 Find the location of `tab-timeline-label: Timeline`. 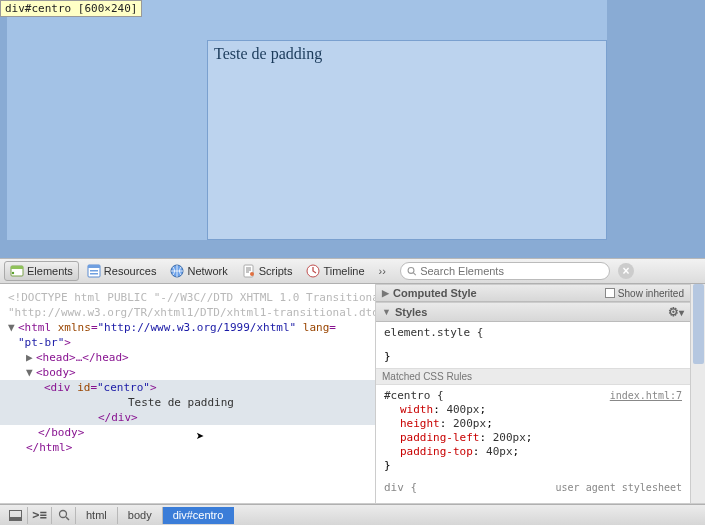

tab-timeline-label: Timeline is located at coordinates (344, 271).